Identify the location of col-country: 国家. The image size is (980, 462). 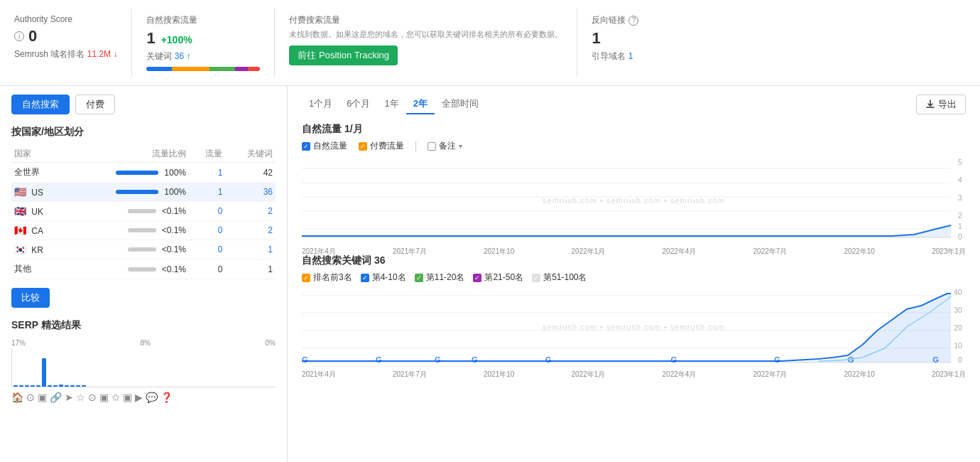
(40, 154).